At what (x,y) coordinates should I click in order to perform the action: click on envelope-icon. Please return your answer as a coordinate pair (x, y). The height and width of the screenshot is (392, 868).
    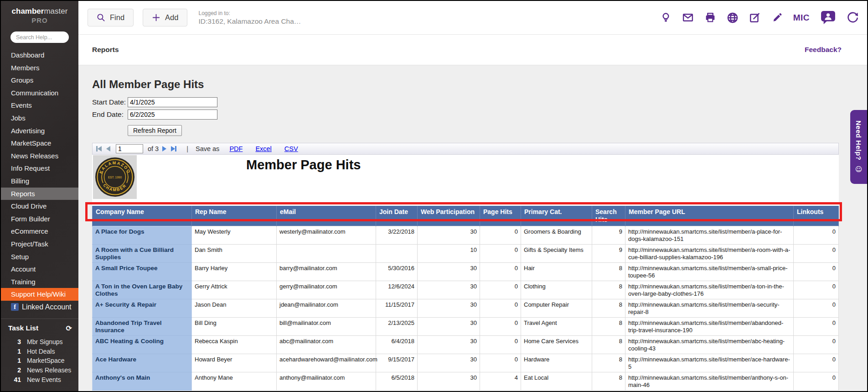
    Looking at the image, I should click on (688, 17).